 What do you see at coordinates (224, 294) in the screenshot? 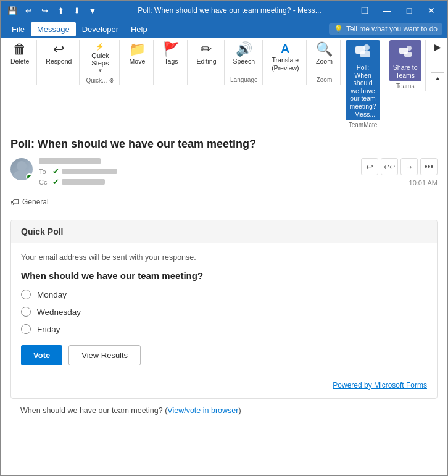
I see `poll-option-monday: Monday` at bounding box center [224, 294].